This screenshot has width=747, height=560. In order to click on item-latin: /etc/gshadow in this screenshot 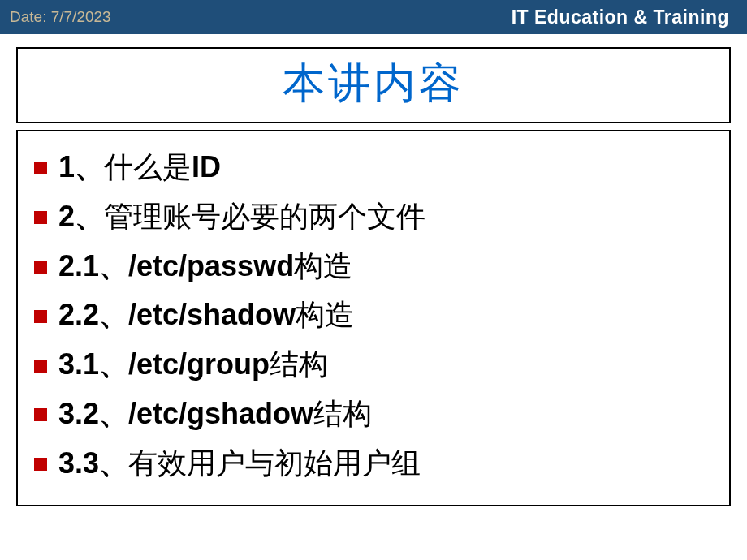, I will do `click(221, 414)`.